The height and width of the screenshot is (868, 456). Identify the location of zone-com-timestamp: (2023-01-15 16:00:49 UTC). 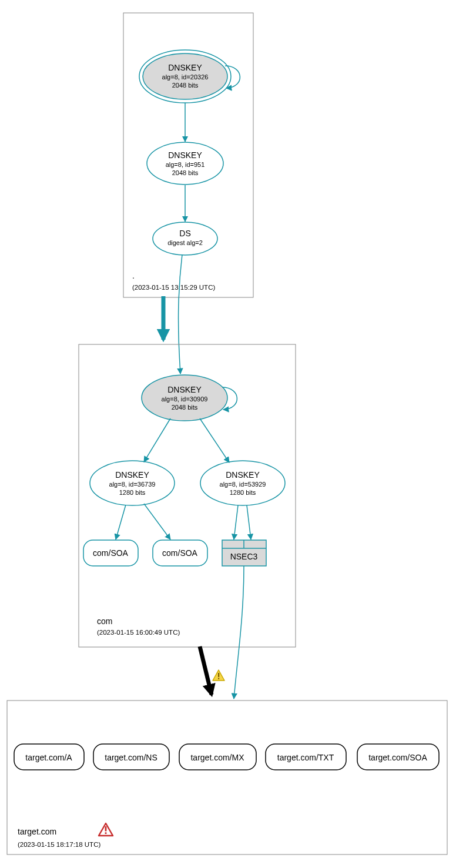
(139, 632).